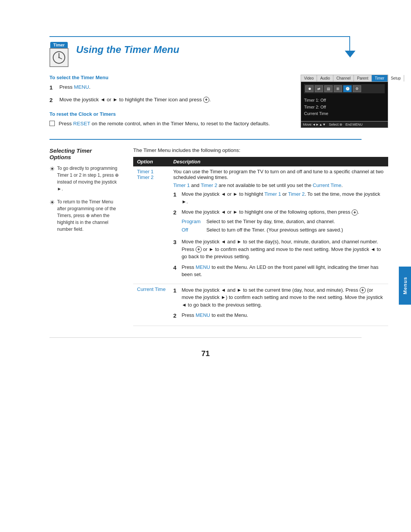 This screenshot has height=532, width=411. I want to click on top-decoration, so click(219, 37).